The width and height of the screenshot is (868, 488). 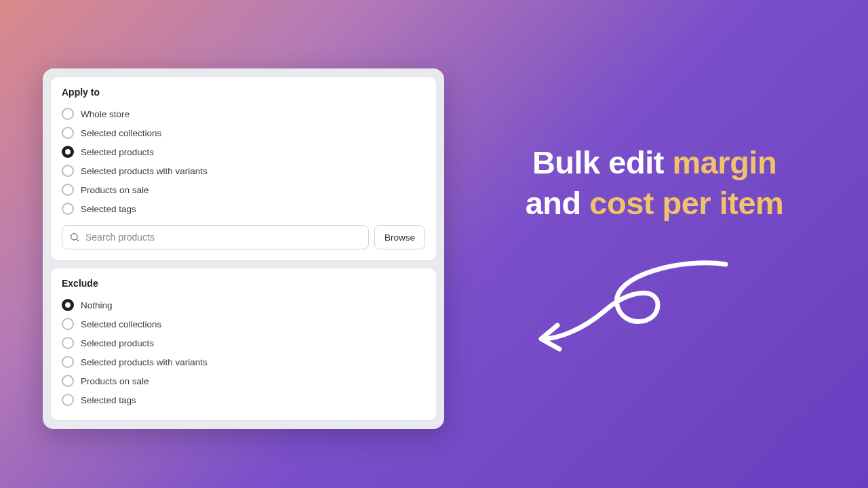 I want to click on exclude-option-label: Products on sale, so click(x=115, y=381).